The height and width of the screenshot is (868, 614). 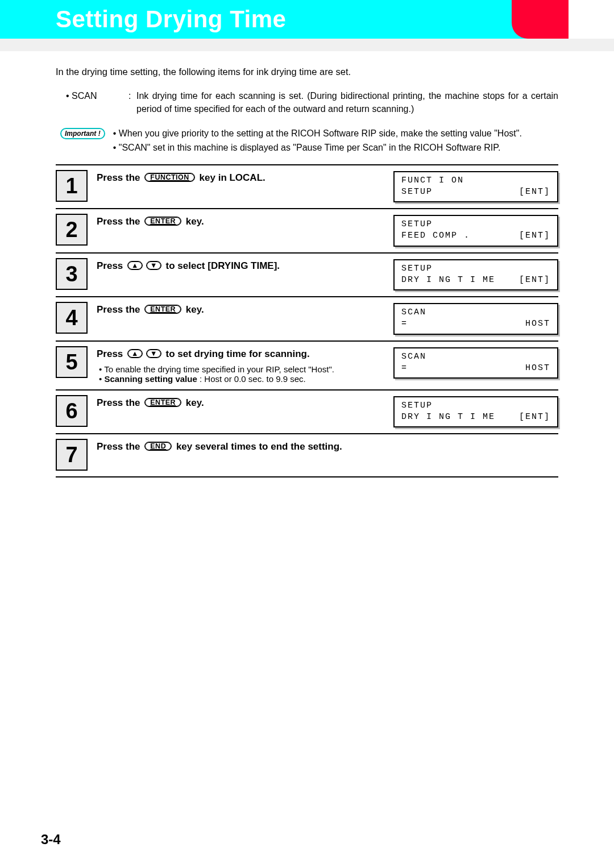 What do you see at coordinates (51, 840) in the screenshot?
I see `page-number: 3-4` at bounding box center [51, 840].